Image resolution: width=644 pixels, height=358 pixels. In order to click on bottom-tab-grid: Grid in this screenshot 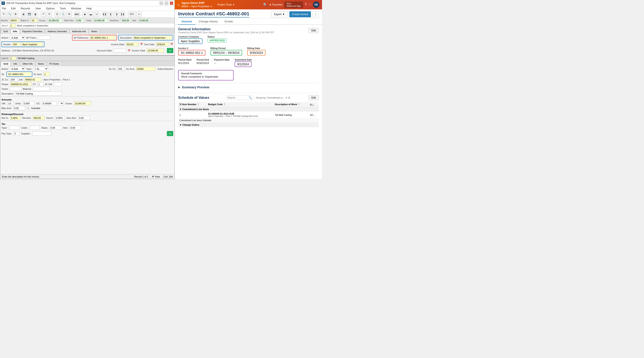, I will do `click(6, 64)`.